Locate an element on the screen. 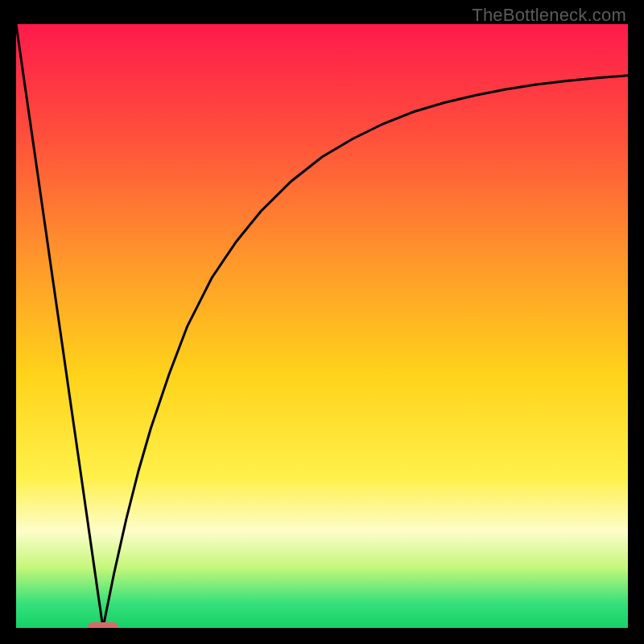  watermark-text: TheBottleneck.com is located at coordinates (549, 15).